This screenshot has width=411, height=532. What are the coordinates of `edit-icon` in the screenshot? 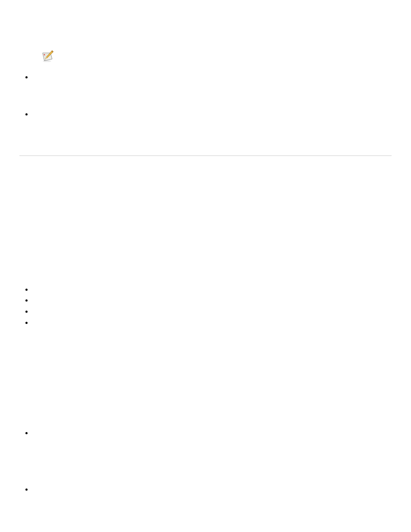 It's located at (48, 57).